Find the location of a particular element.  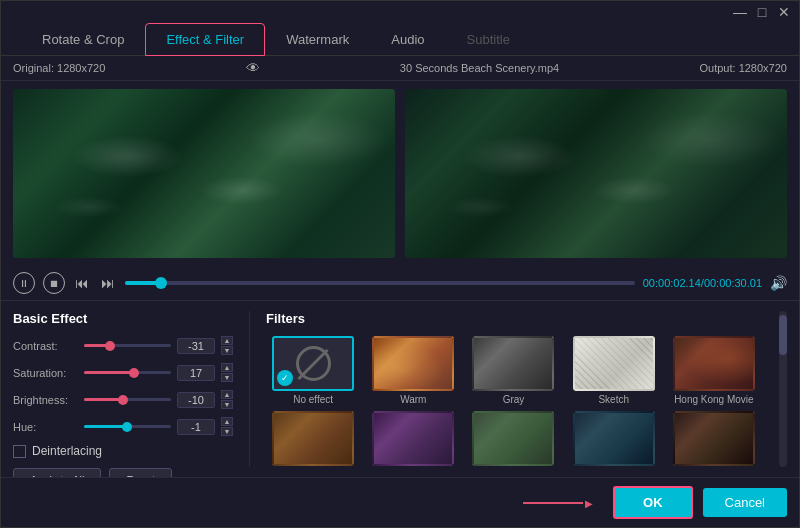

tab-bar: Rotate & Crop Effect & Filter Watermark … is located at coordinates (400, 40).